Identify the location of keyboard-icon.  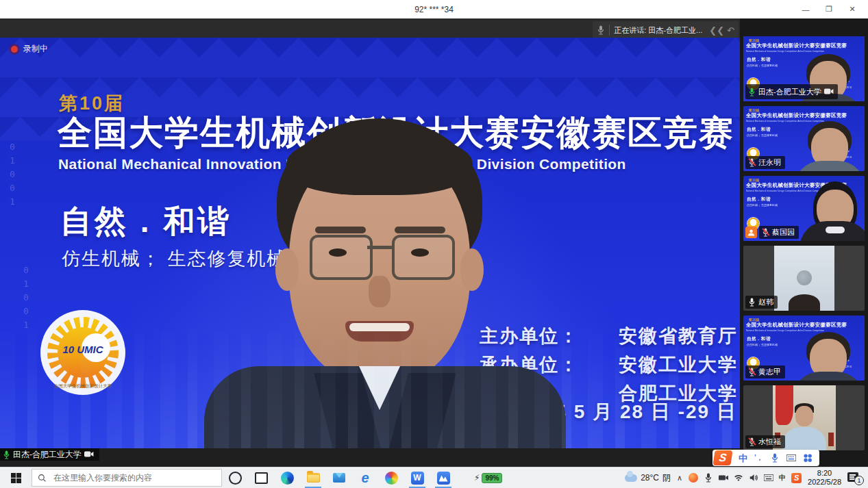
(769, 478).